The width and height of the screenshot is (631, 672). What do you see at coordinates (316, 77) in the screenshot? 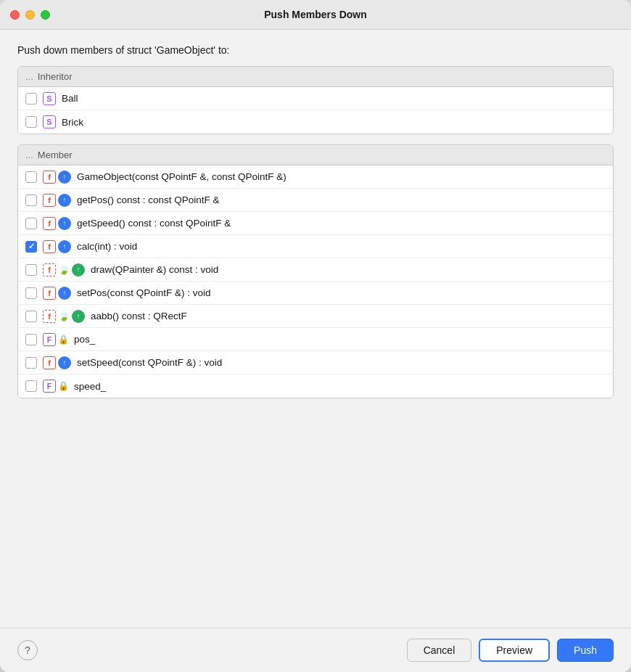
I see `inheritor-header: ... Inheritor` at bounding box center [316, 77].